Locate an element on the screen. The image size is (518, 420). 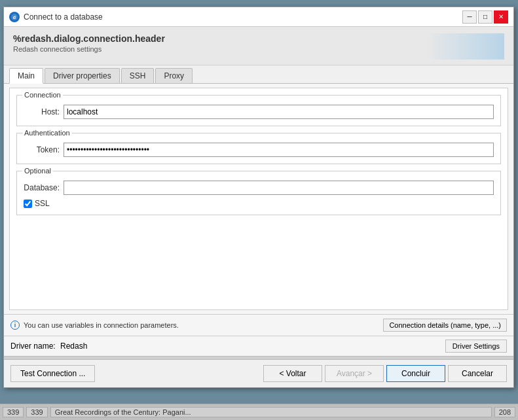
ssl-label: SSL is located at coordinates (42, 203).